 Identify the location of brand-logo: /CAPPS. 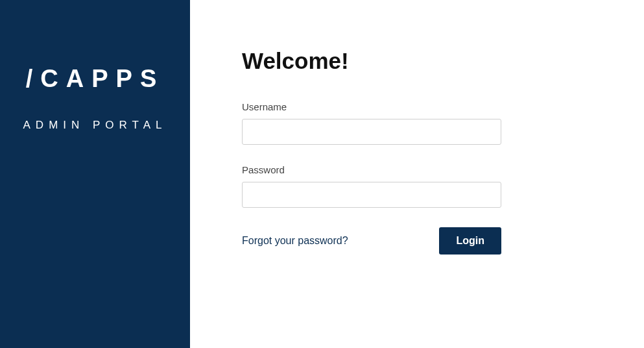
(95, 79).